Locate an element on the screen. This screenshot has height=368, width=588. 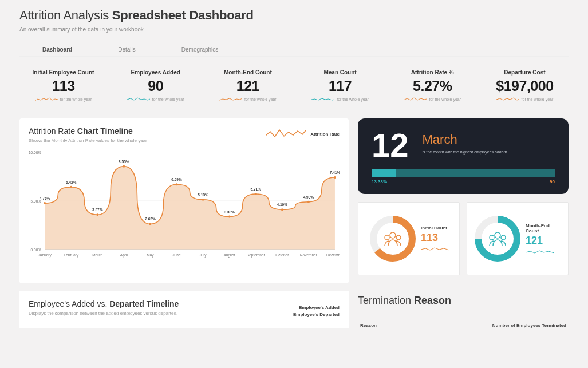
highlight-number: 12 is located at coordinates (390, 145).